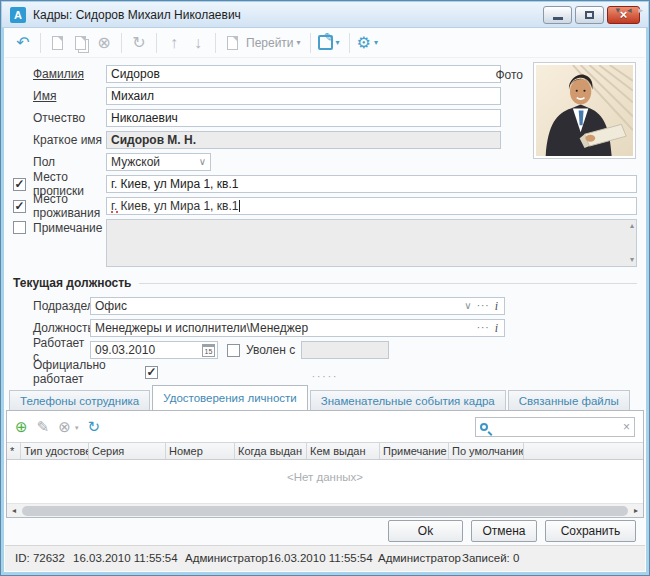 The height and width of the screenshot is (576, 650). What do you see at coordinates (372, 206) in the screenshot?
I see `residence-input: г. Киев, ул Мира 1, кв.1` at bounding box center [372, 206].